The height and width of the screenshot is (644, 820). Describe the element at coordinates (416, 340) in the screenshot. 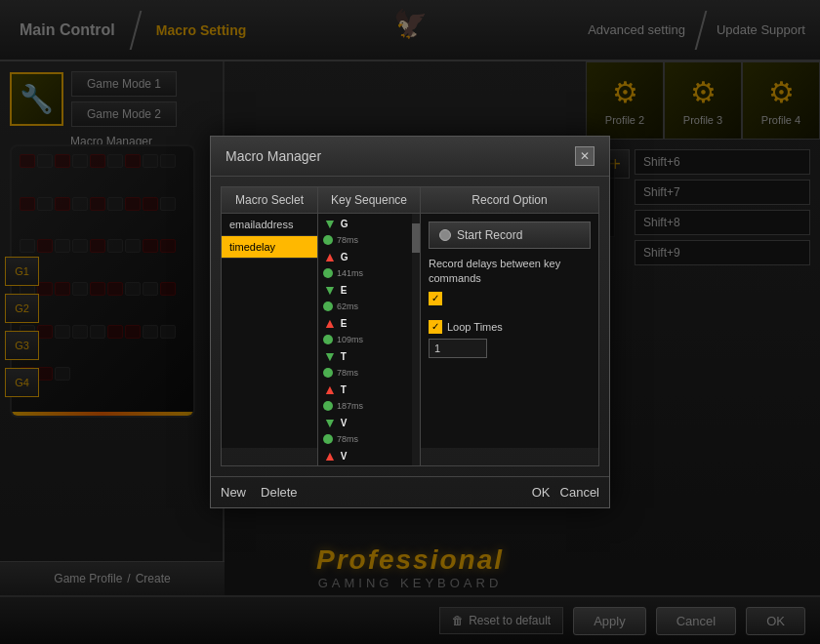

I see `sequence-scrollbar` at that location.